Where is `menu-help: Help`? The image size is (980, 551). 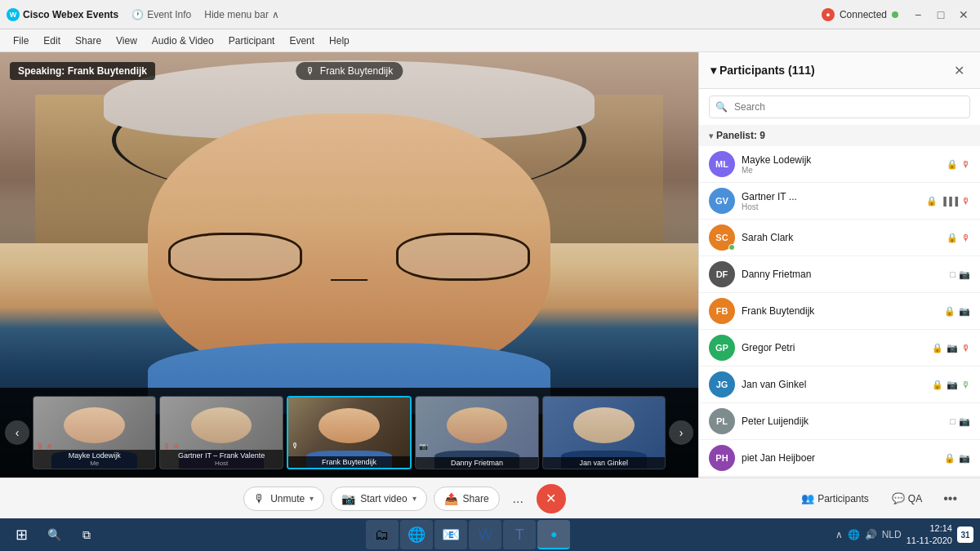 menu-help: Help is located at coordinates (340, 41).